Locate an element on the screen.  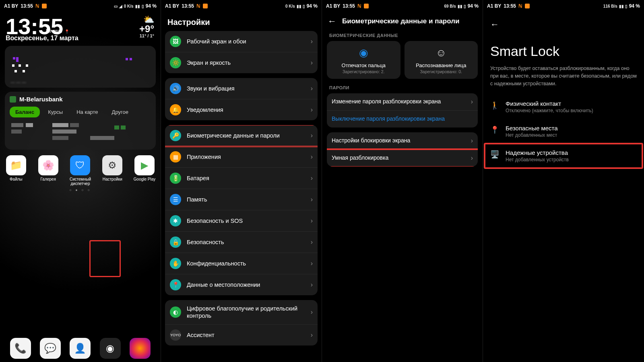
highlight-settings is located at coordinates (105, 259).